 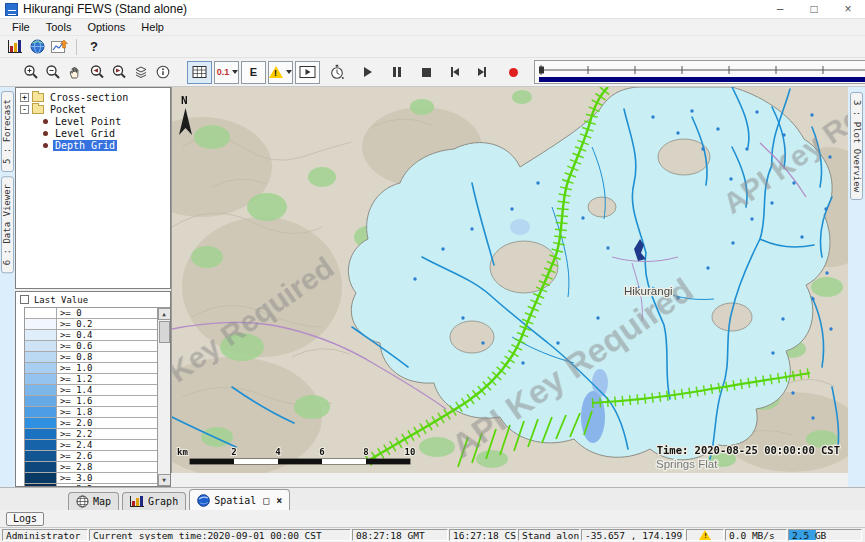 I want to click on zoom-previous-button, so click(x=97, y=72).